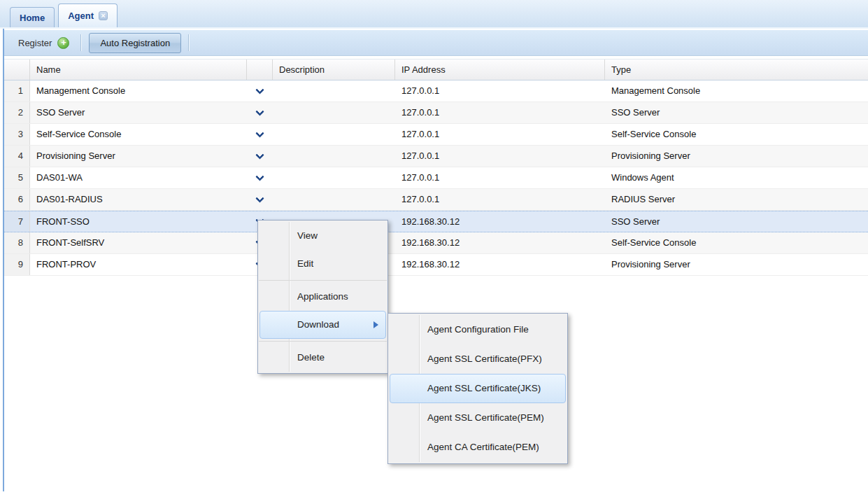  I want to click on table-row: 6 DAS01-RADIUS 127.0.0.1 RADIUS Server, so click(436, 200).